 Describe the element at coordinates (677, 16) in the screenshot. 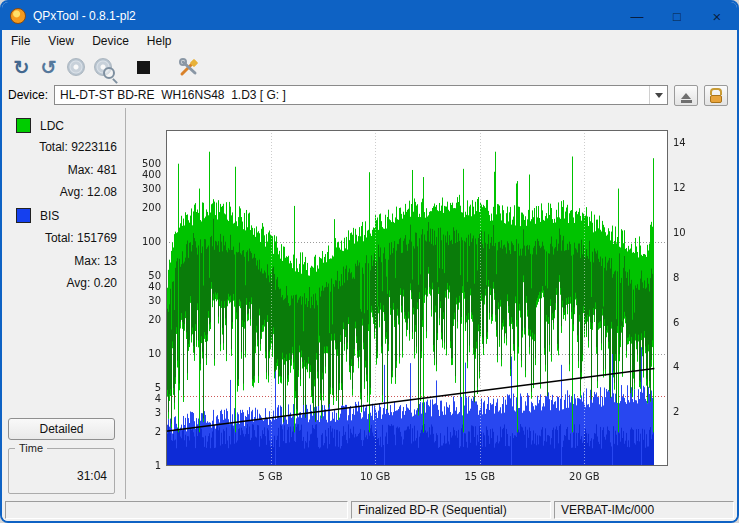

I see `window-controls: — □ ×` at that location.